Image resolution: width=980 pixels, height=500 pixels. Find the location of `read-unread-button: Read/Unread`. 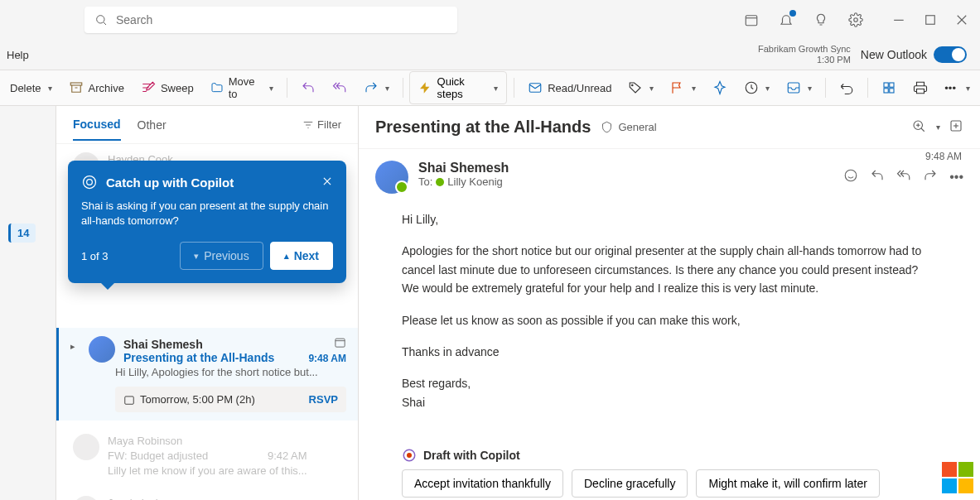

read-unread-button: Read/Unread is located at coordinates (570, 88).